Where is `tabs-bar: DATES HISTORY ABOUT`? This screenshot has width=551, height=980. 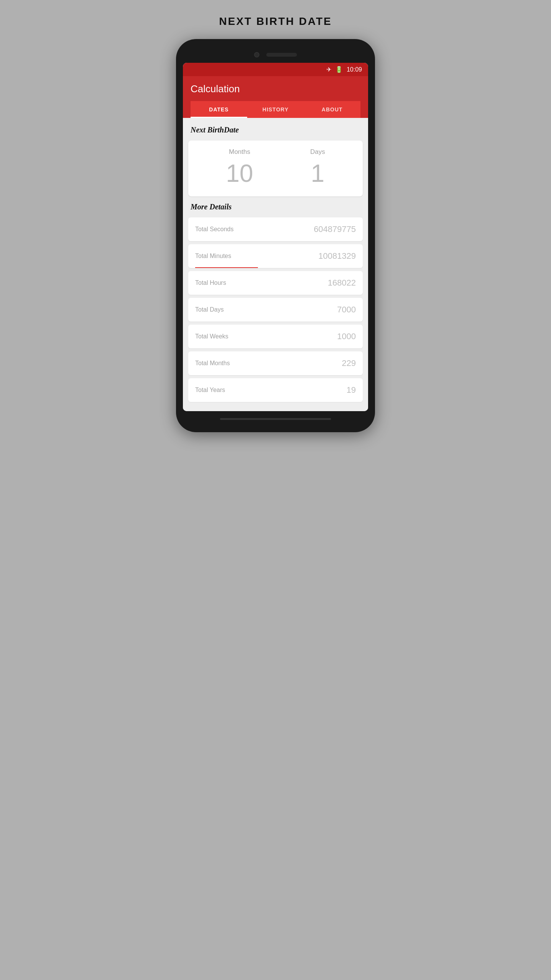 tabs-bar: DATES HISTORY ABOUT is located at coordinates (276, 109).